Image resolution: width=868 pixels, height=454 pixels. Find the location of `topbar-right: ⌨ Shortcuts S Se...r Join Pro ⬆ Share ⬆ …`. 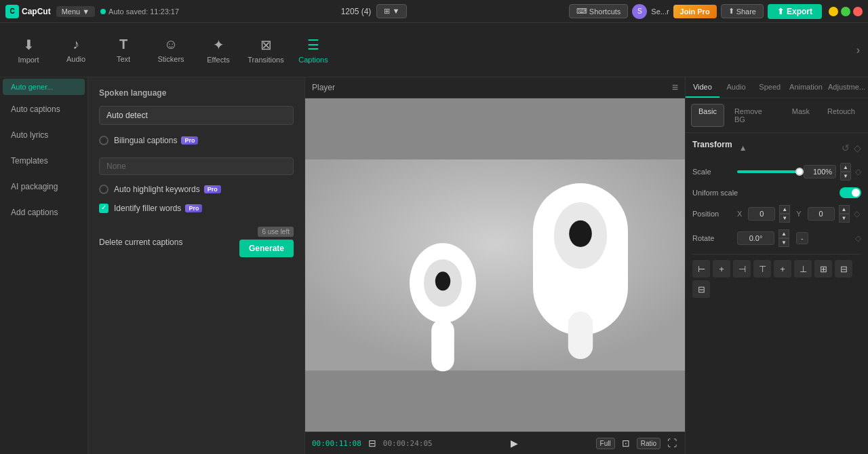

topbar-right: ⌨ Shortcuts S Se...r Join Pro ⬆ Share ⬆ … is located at coordinates (716, 12).